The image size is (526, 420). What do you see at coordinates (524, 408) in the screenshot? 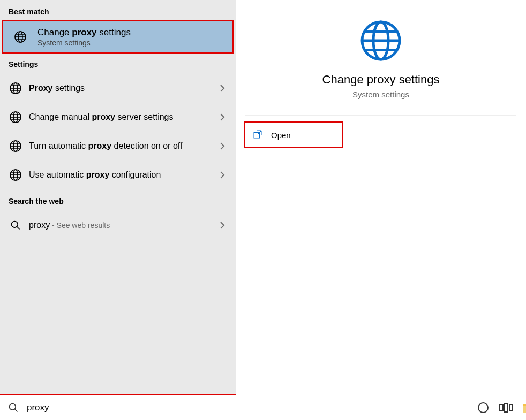
I see `file-explorer-icon` at bounding box center [524, 408].